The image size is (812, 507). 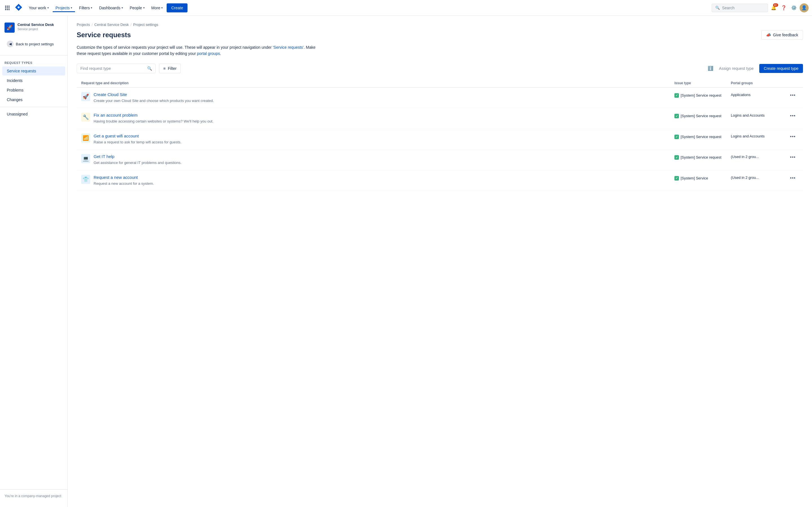 What do you see at coordinates (34, 29) in the screenshot?
I see `project-info: 🚀 Central Service Desk Service project` at bounding box center [34, 29].